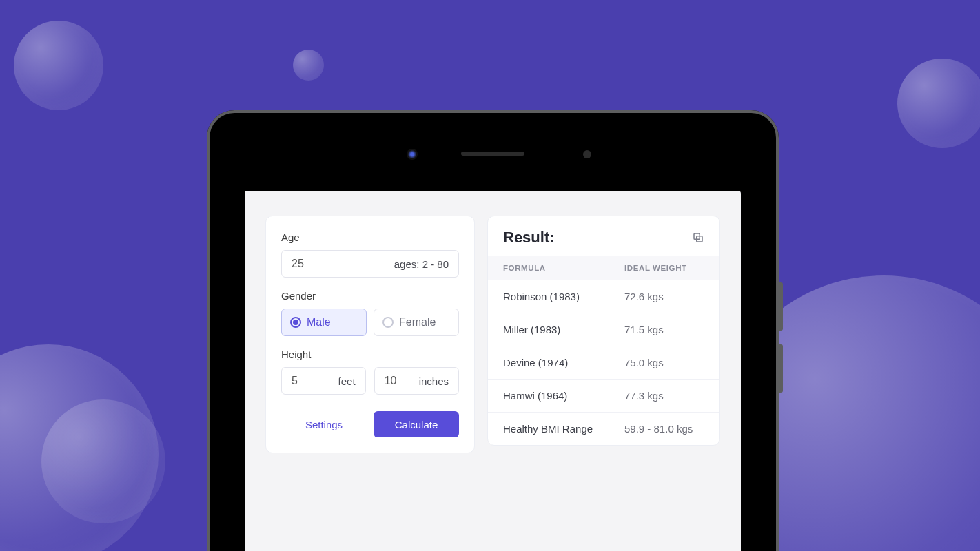 This screenshot has height=551, width=980. What do you see at coordinates (416, 322) in the screenshot?
I see `gender-female-radio: Female` at bounding box center [416, 322].